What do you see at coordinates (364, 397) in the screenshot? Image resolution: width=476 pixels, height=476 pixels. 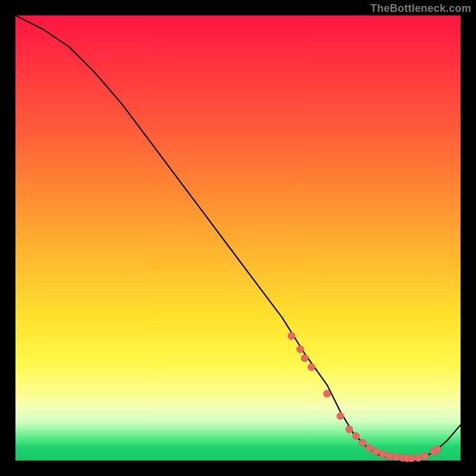 I see `marker-group` at bounding box center [364, 397].